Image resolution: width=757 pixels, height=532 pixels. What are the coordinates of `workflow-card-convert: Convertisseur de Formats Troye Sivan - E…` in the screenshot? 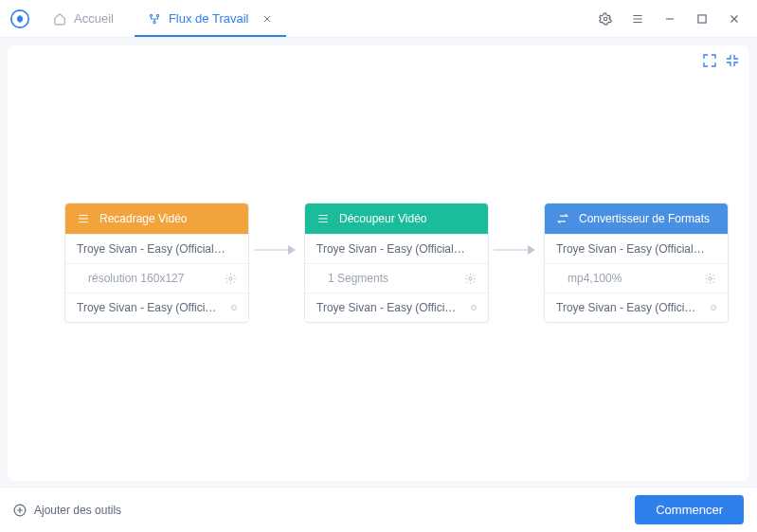 It's located at (637, 263).